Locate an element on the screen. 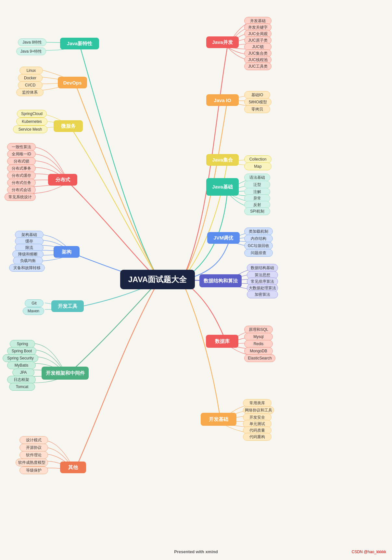  java9-label: Java 9+特性 is located at coordinates (31, 51).